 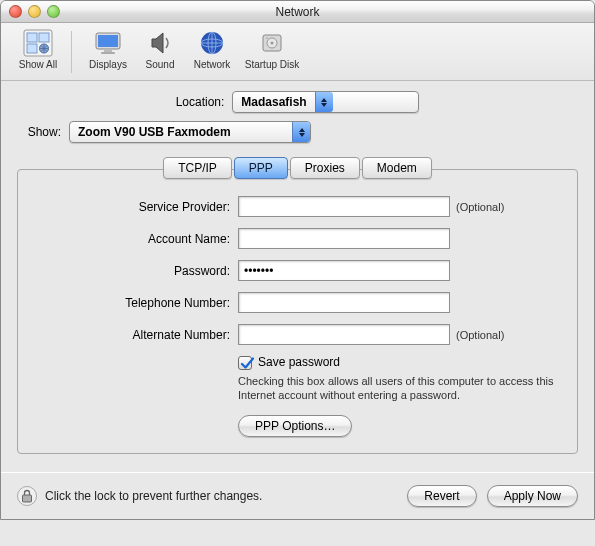 I want to click on lock-icon, so click(x=27, y=496).